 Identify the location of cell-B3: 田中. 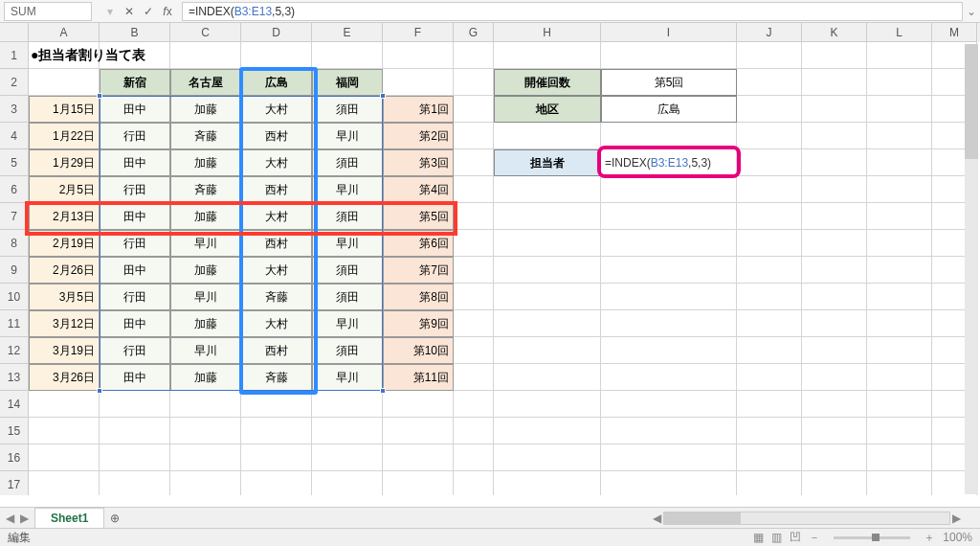
(135, 109).